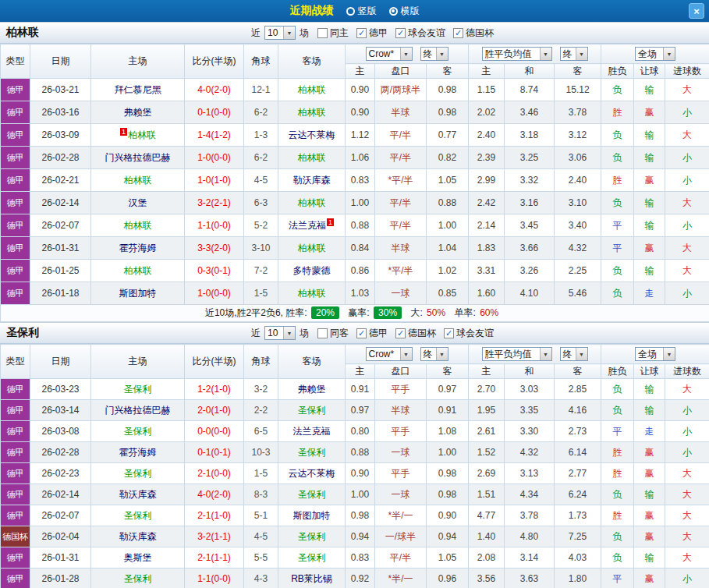 The width and height of the screenshot is (709, 588). I want to click on team-link: 多特蒙德, so click(312, 271).